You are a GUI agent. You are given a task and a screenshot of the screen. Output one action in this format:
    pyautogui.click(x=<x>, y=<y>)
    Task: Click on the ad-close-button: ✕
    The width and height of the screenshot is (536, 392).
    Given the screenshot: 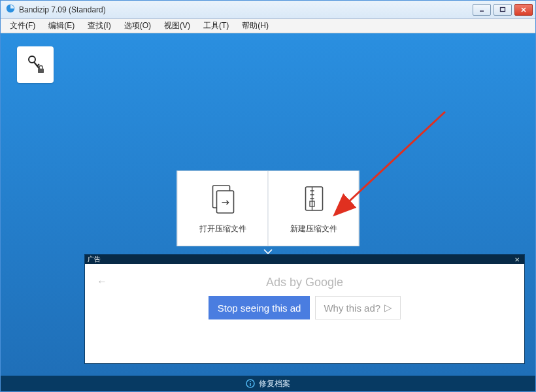 What is the action you would take?
    pyautogui.click(x=517, y=260)
    